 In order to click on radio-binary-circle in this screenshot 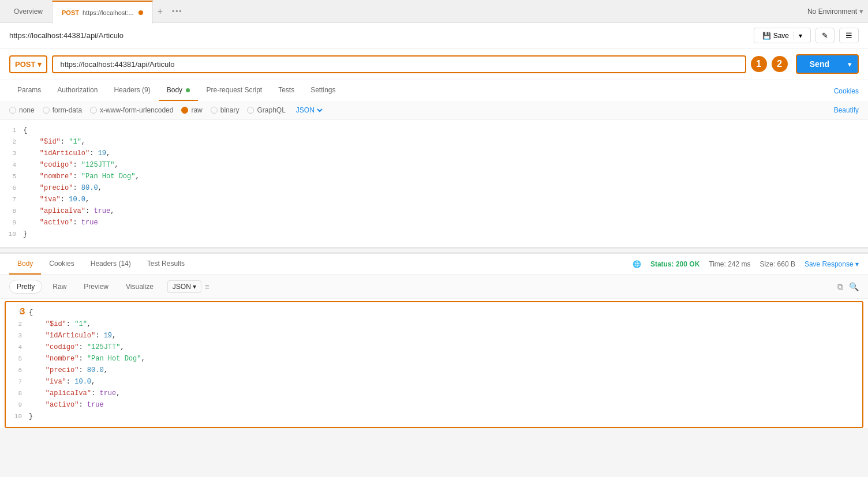, I will do `click(214, 110)`.